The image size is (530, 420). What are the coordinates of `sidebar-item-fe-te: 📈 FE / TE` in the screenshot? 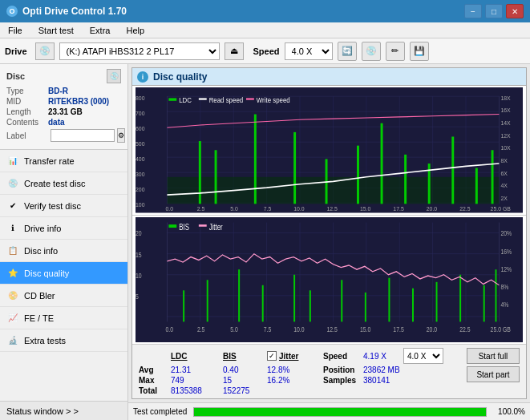 It's located at (64, 318).